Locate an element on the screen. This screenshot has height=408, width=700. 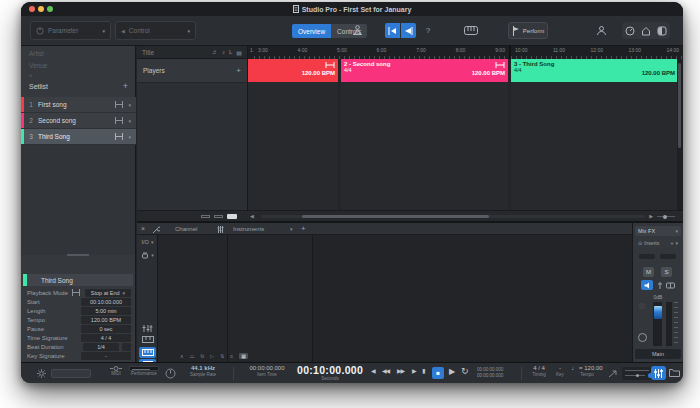
scroll-right-arrow: ▶ is located at coordinates (651, 216).